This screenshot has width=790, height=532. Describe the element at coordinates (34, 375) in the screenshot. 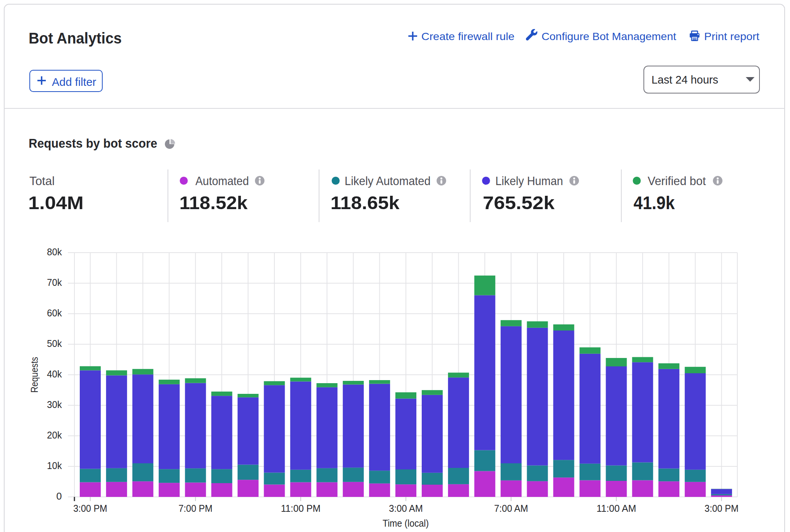

I see `svg-text: Requests` at that location.